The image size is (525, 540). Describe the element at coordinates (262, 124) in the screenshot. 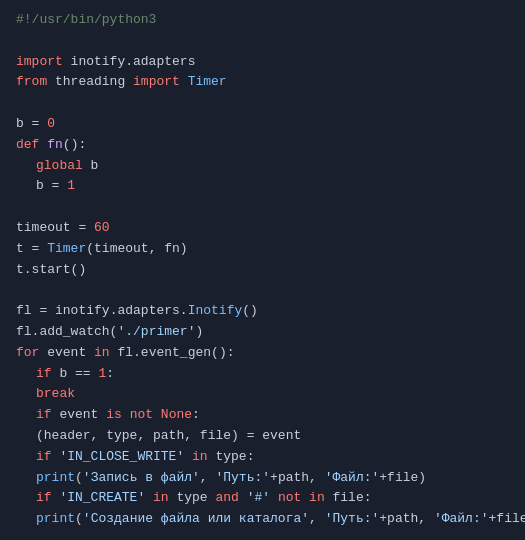

I see `code-line: b = 0` at that location.